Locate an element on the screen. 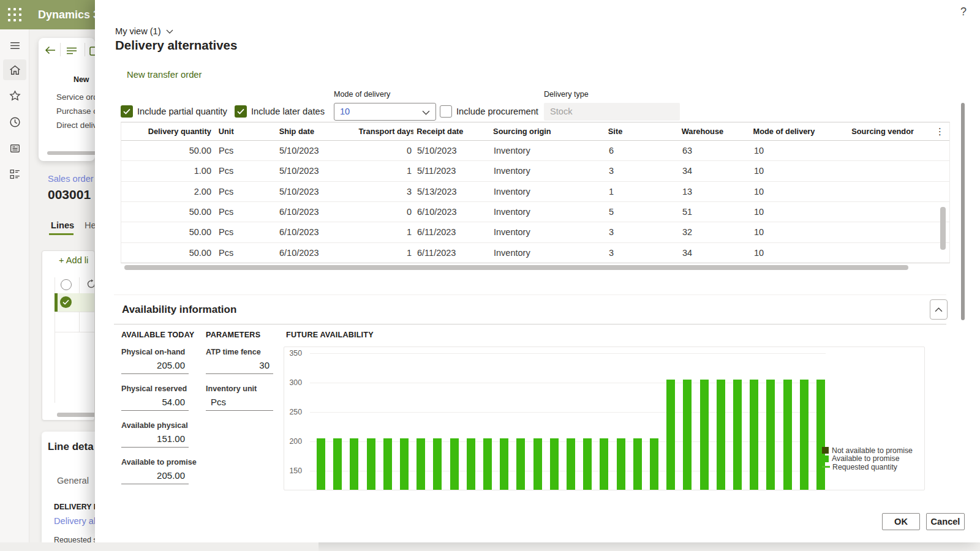 The height and width of the screenshot is (551, 980). app-launcher-icon is located at coordinates (15, 15).